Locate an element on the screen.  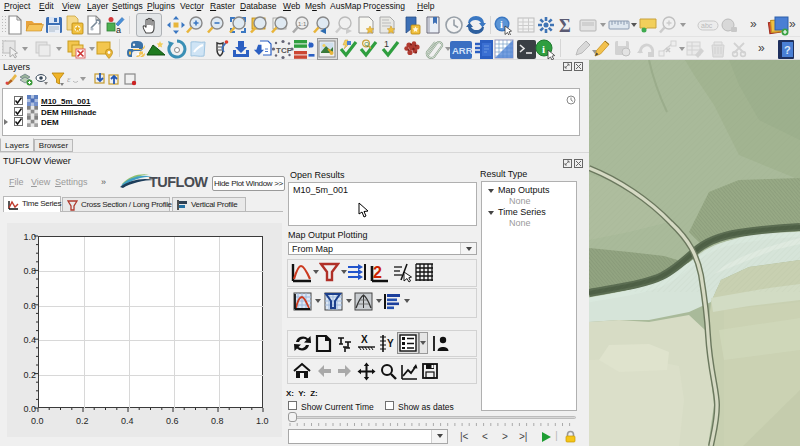
svg-text: 2 is located at coordinates (378, 272).